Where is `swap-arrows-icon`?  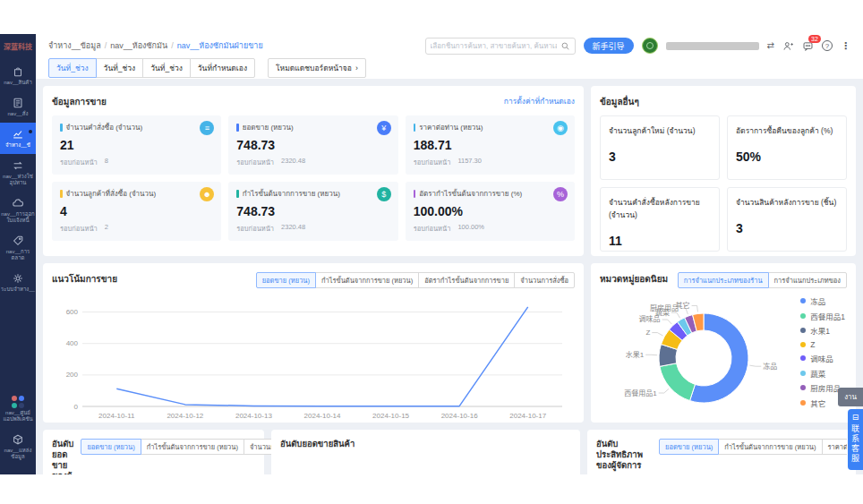 swap-arrows-icon is located at coordinates (18, 166).